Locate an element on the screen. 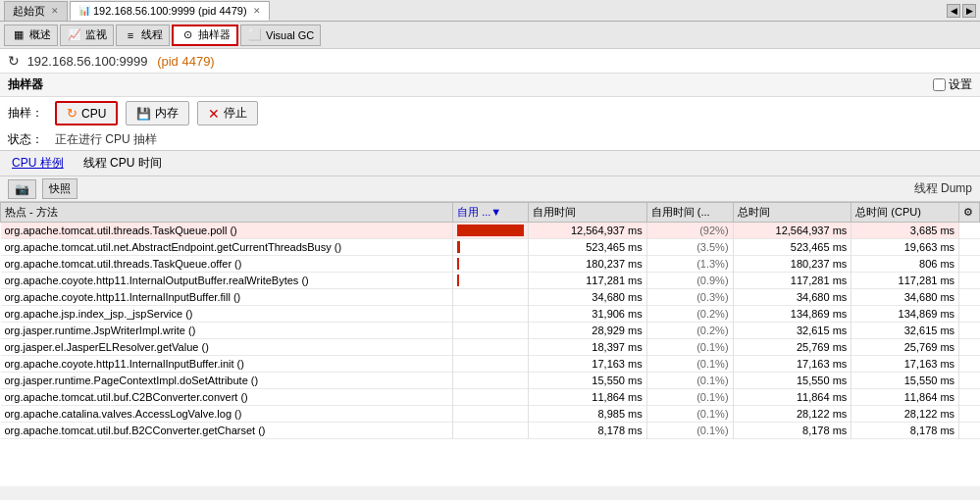 The height and width of the screenshot is (500, 980). cell-self-pct: (0.9%) is located at coordinates (690, 280).